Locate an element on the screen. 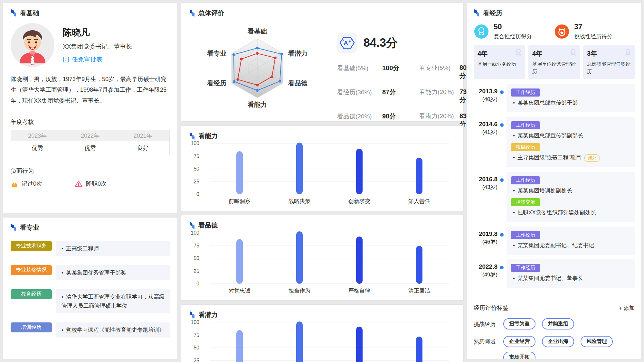 The image size is (644, 362). bar-label: 前瞻洞察 is located at coordinates (240, 201).